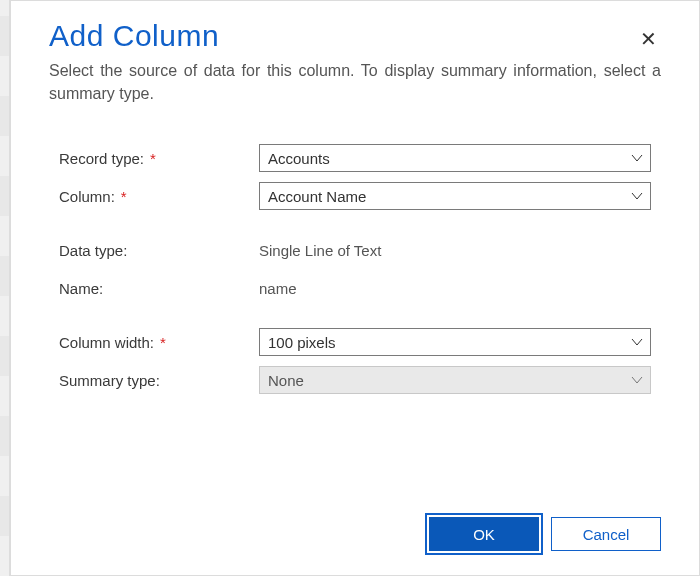 The image size is (700, 576). Describe the element at coordinates (286, 380) in the screenshot. I see `select-value: None` at that location.